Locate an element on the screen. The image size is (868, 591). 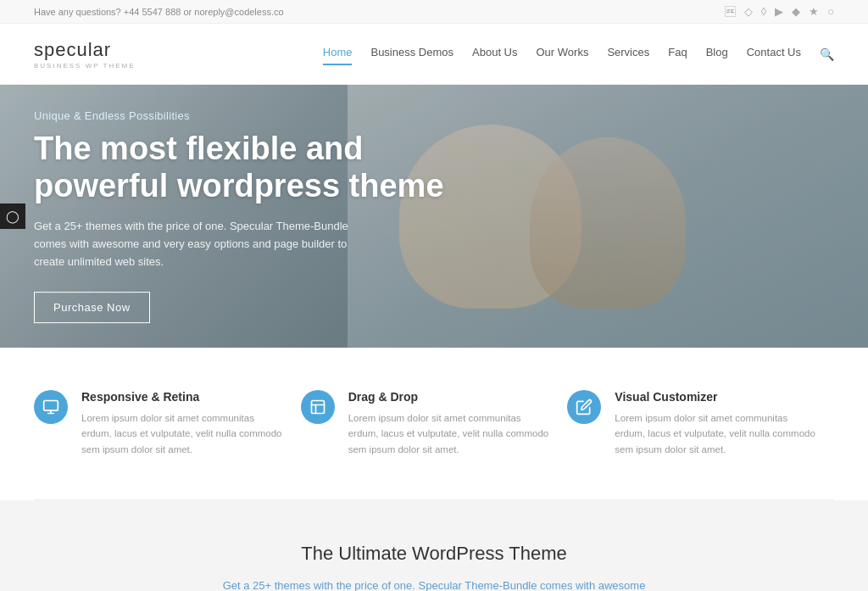
nav-business-demos: Business Demos is located at coordinates (412, 54).